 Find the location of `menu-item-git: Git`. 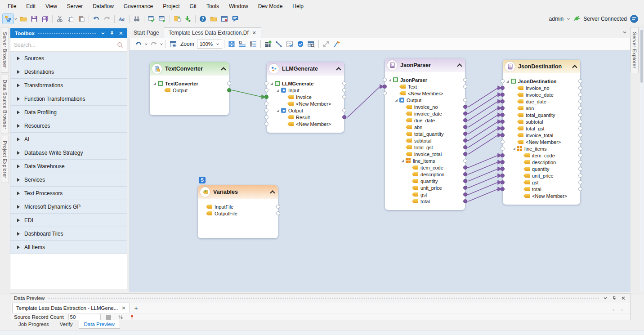

menu-item-git: Git is located at coordinates (193, 6).